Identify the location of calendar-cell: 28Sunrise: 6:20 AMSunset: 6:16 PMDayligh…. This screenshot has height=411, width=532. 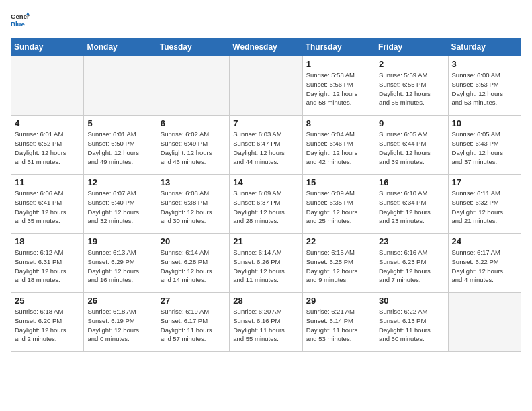
(266, 322).